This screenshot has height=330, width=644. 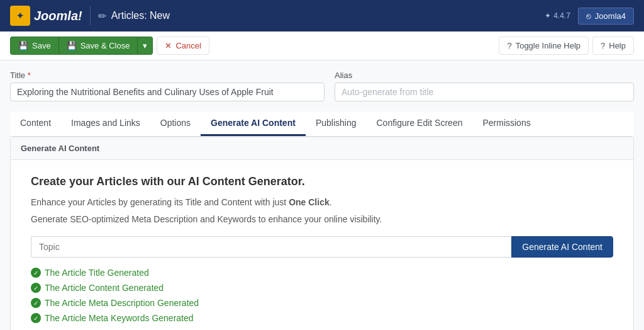 What do you see at coordinates (506, 123) in the screenshot?
I see `tab-permissions: Permissions` at bounding box center [506, 123].